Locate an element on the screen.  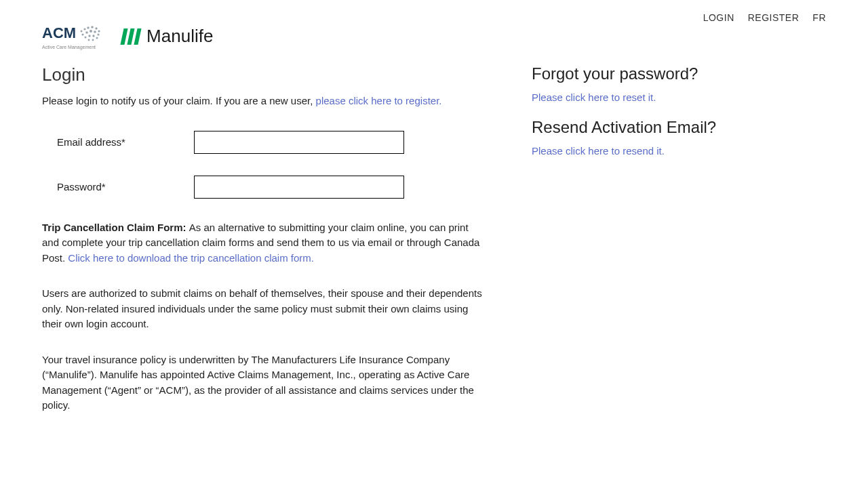
password-row: Password* is located at coordinates (262, 187).